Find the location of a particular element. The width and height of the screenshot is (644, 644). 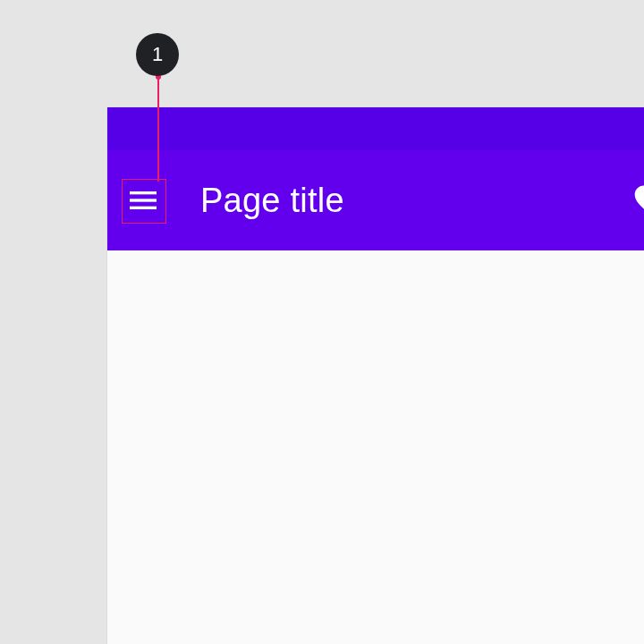

status-bar is located at coordinates (376, 129).